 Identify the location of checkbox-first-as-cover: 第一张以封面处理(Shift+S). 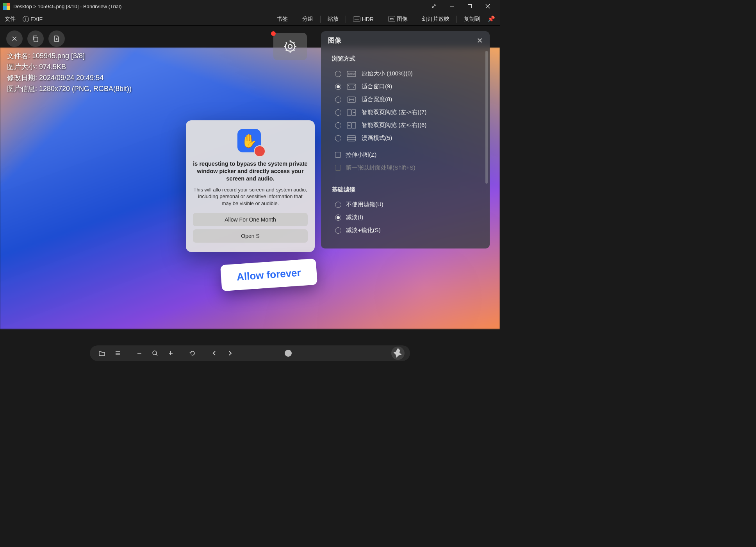
(405, 168).